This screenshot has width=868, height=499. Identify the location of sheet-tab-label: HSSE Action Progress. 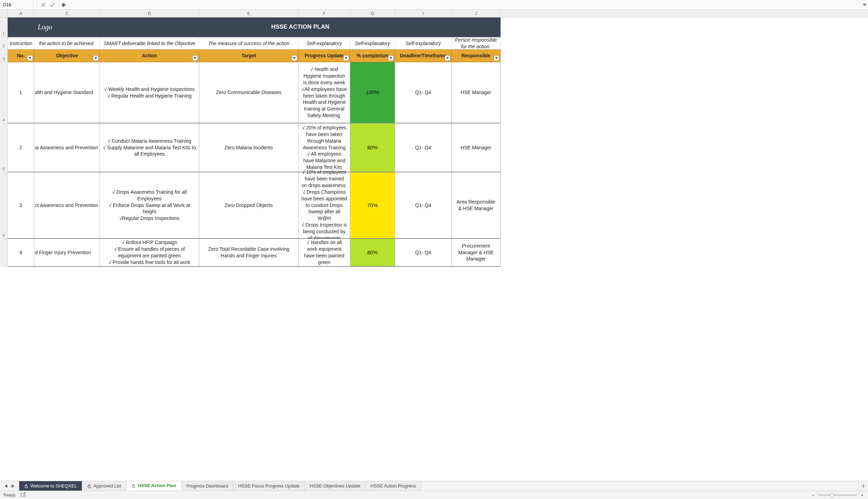
(393, 486).